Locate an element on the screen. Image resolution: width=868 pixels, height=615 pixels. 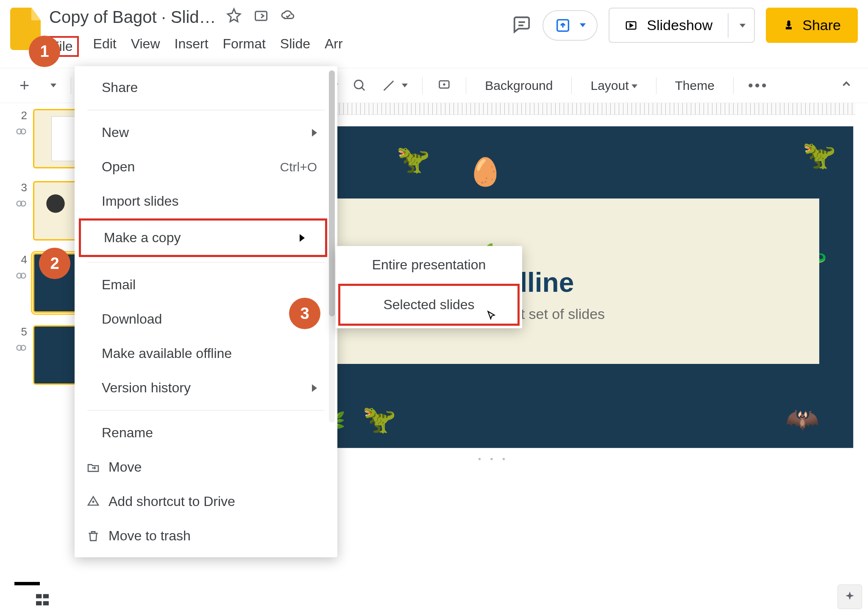
share-button: Share is located at coordinates (812, 25).